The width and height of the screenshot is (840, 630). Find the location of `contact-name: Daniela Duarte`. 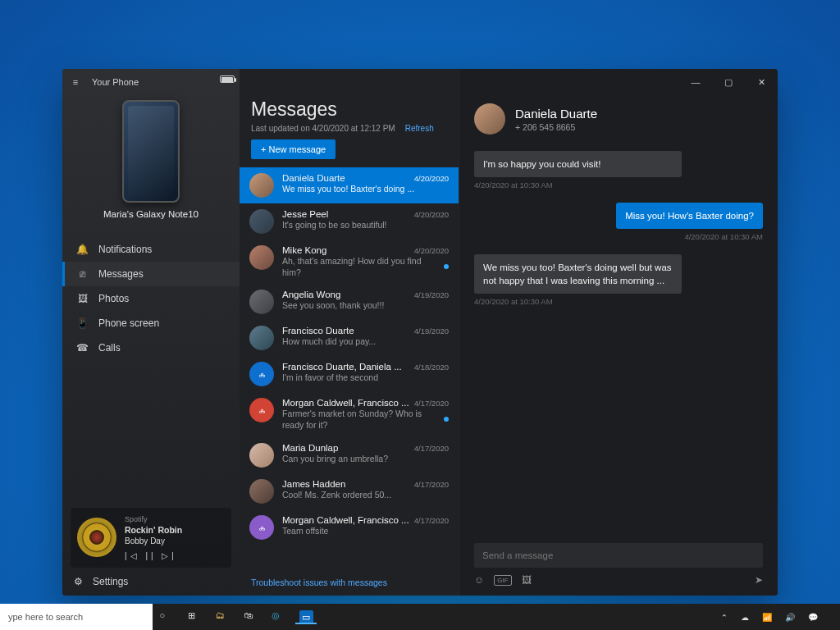

contact-name: Daniela Duarte is located at coordinates (556, 113).